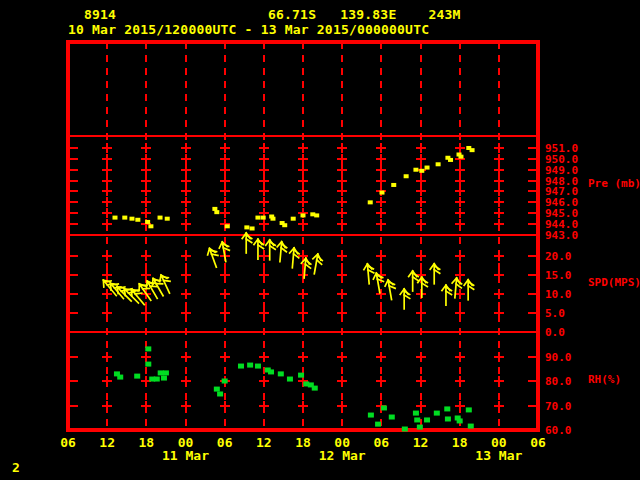 The image size is (640, 480). Describe the element at coordinates (303, 442) in the screenshot. I see `x-tick-label: 18` at that location.